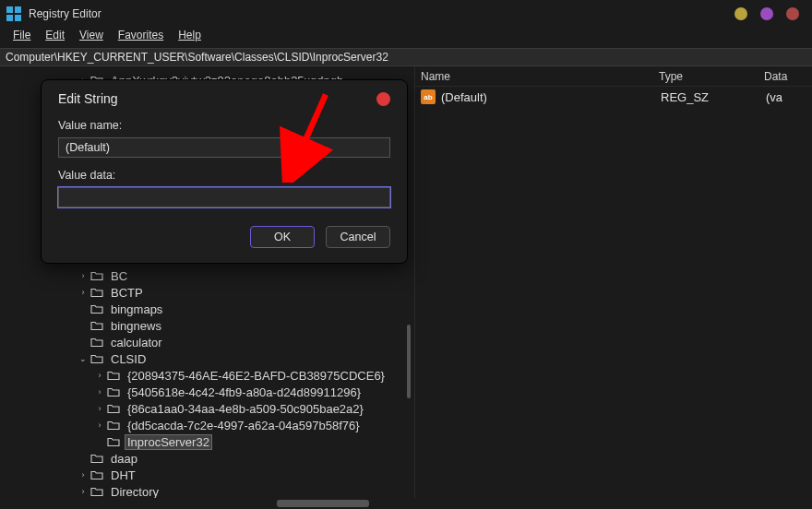  What do you see at coordinates (124, 459) in the screenshot?
I see `tree-node-label: daap` at bounding box center [124, 459].